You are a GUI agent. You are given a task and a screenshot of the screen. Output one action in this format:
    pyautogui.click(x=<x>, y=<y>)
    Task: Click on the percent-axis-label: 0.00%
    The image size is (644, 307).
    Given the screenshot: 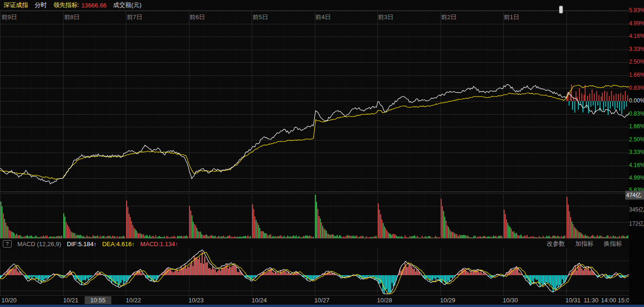 What is the action you would take?
    pyautogui.click(x=637, y=101)
    